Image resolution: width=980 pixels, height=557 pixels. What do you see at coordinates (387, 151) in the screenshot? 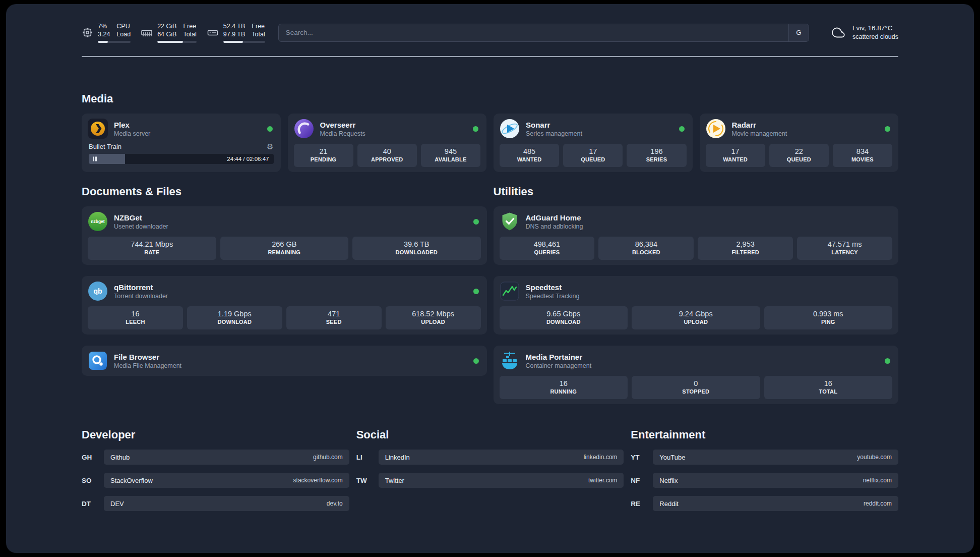
I see `stat-value: 40` at bounding box center [387, 151].